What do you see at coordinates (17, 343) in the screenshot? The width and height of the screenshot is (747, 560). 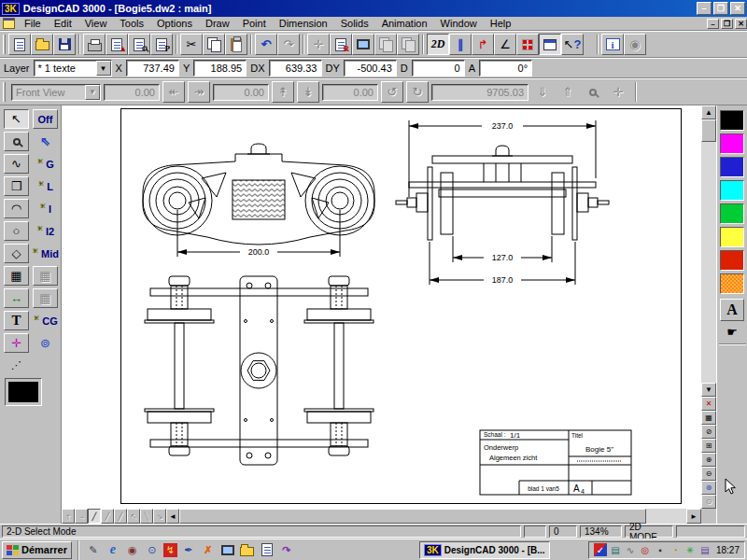 I see `point-tool-button: ✛` at bounding box center [17, 343].